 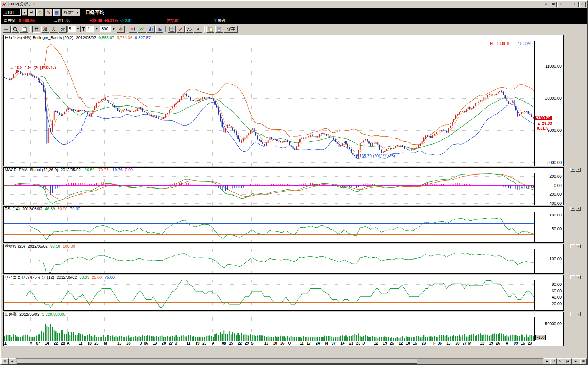 What do you see at coordinates (133, 29) in the screenshot?
I see `candle-chart-icon` at bounding box center [133, 29].